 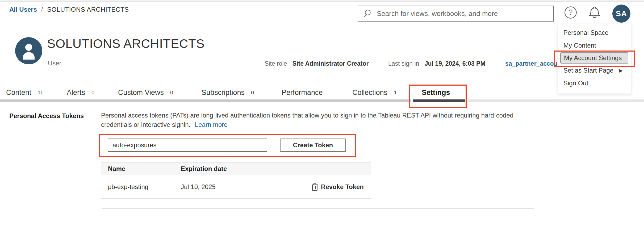 I want to click on menu-item-set-as-start-page-label: Set as Start Page, so click(x=588, y=70).